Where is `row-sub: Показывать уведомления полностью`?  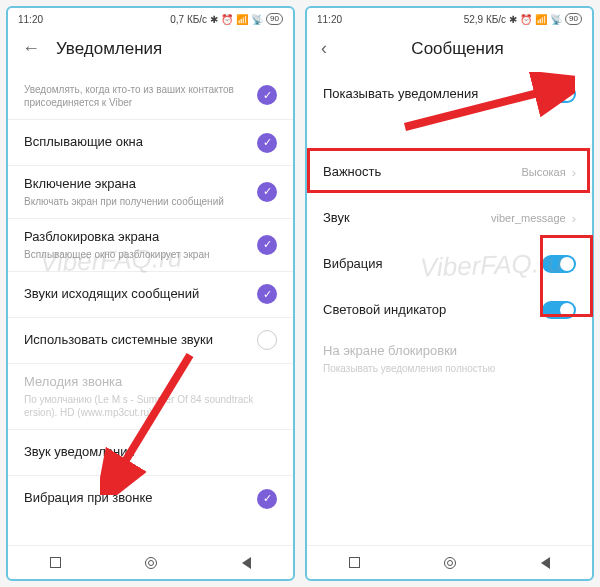 row-sub: Показывать уведомления полностью is located at coordinates (446, 368).